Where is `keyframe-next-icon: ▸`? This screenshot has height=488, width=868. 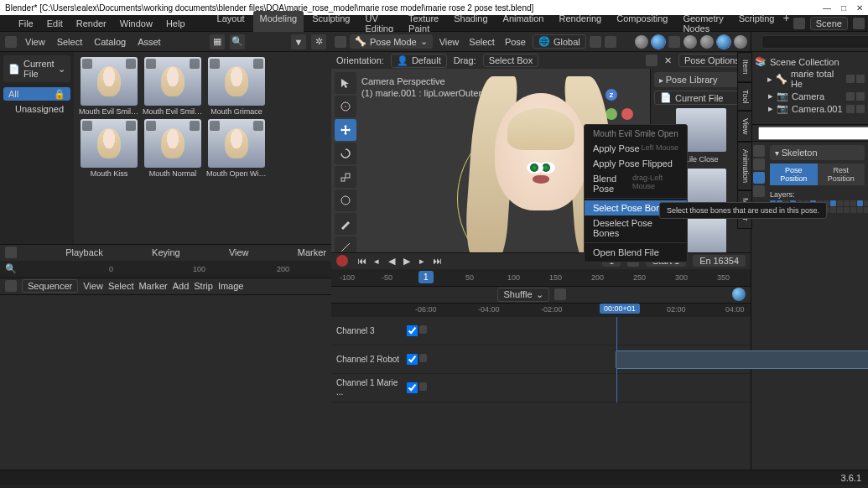
keyframe-next-icon: ▸ is located at coordinates (422, 261).